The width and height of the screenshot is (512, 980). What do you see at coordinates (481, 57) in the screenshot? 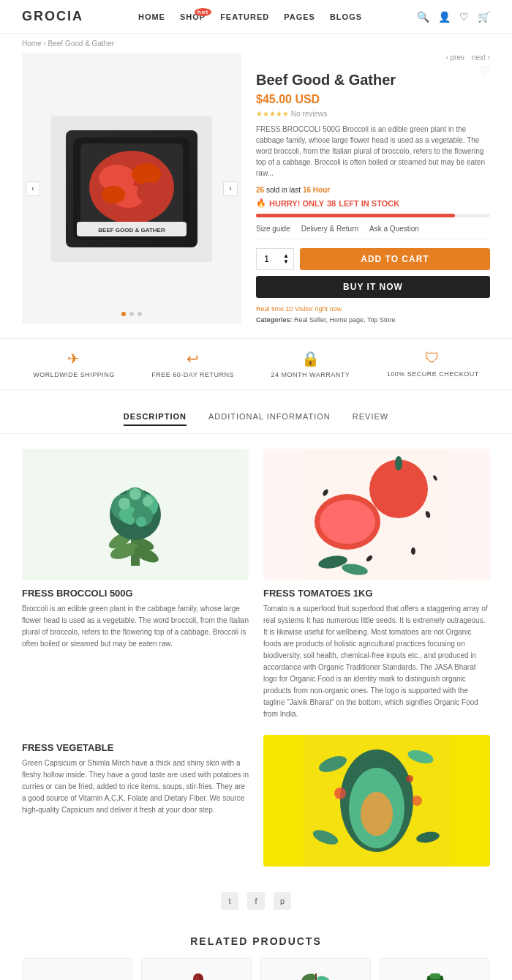
I see `next-product: next ›` at bounding box center [481, 57].